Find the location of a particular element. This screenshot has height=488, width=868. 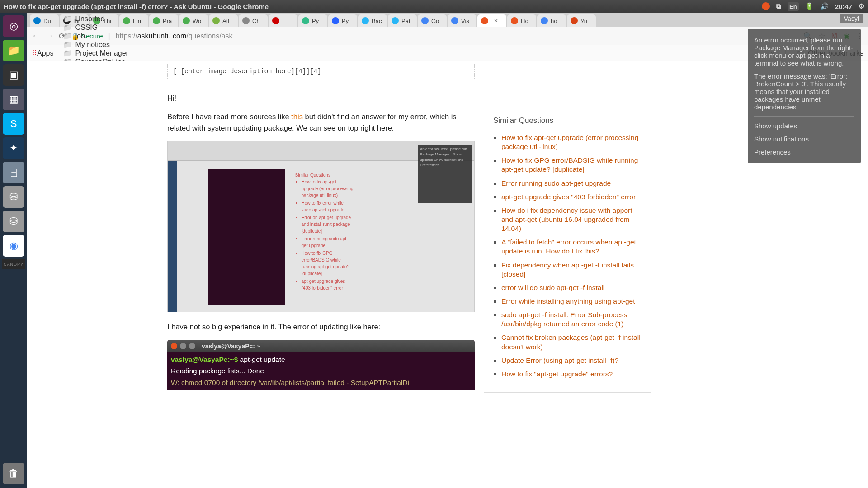

inline-link: this is located at coordinates (297, 117).